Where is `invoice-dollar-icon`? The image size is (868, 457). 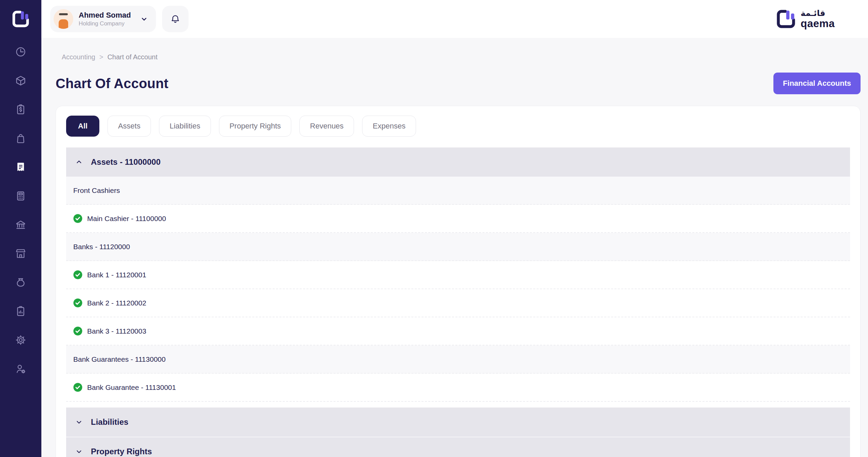 invoice-dollar-icon is located at coordinates (21, 110).